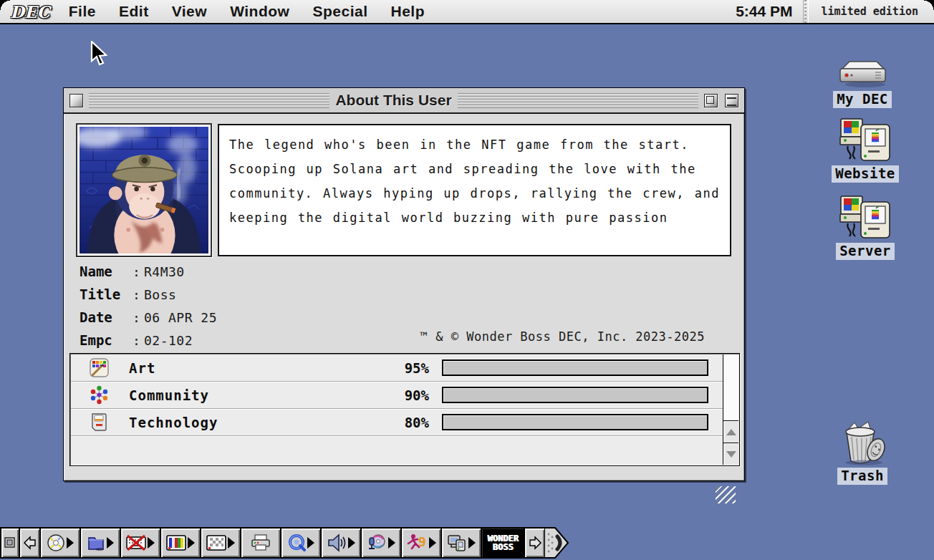 The image size is (934, 560). I want to click on skills-panel: Art 95%, so click(405, 410).